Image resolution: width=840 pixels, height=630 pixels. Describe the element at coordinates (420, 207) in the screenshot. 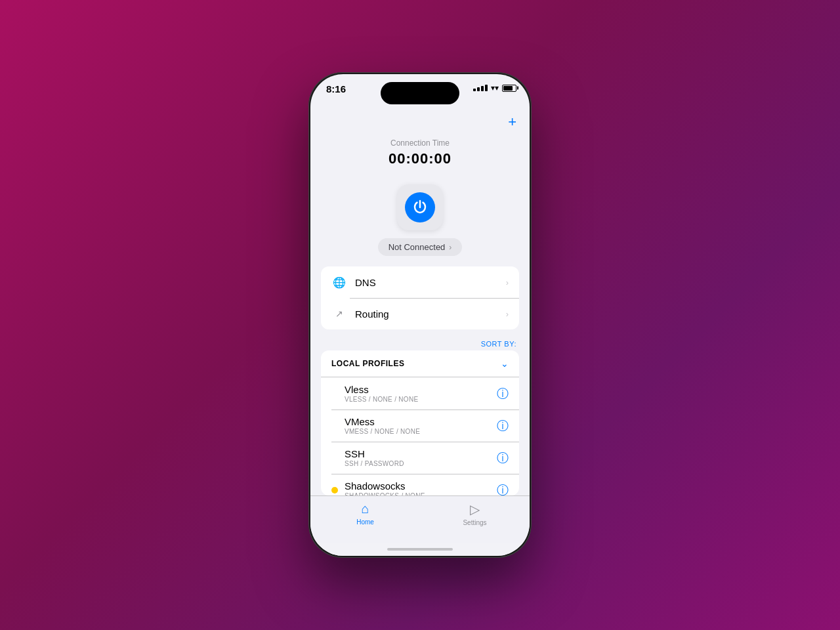

I see `power-button` at that location.